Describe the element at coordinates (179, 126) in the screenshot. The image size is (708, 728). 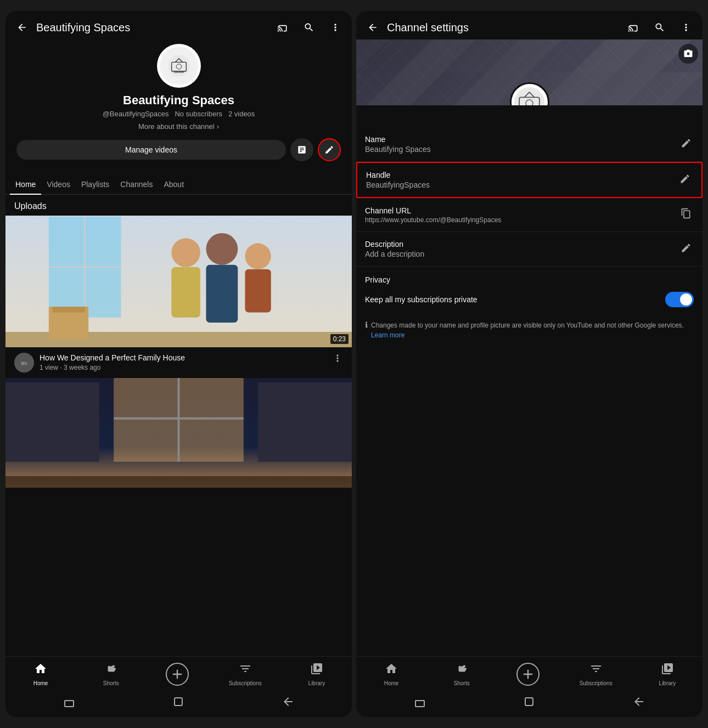
I see `channel-more-link: More about this channel ›` at that location.